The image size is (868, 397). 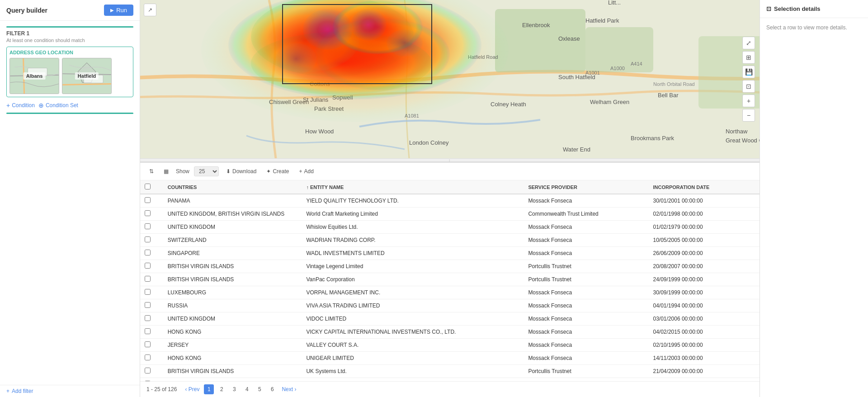 What do you see at coordinates (704, 187) in the screenshot?
I see `col-date: INCORPORATION DATE` at bounding box center [704, 187].